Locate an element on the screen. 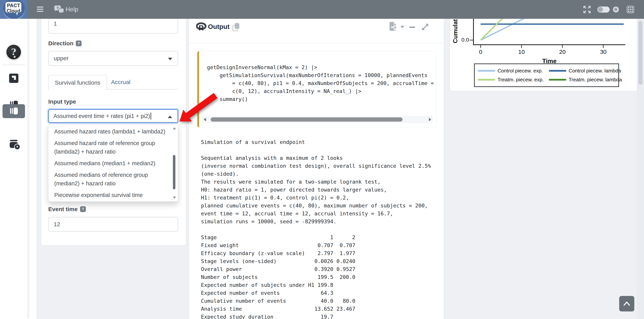 This screenshot has height=319, width=644. x-tick-label: 20 is located at coordinates (562, 52).